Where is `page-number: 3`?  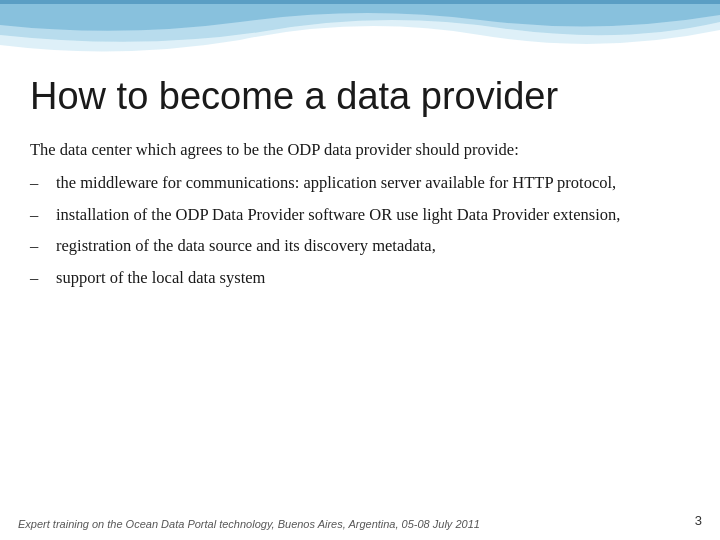
page-number: 3 is located at coordinates (698, 520).